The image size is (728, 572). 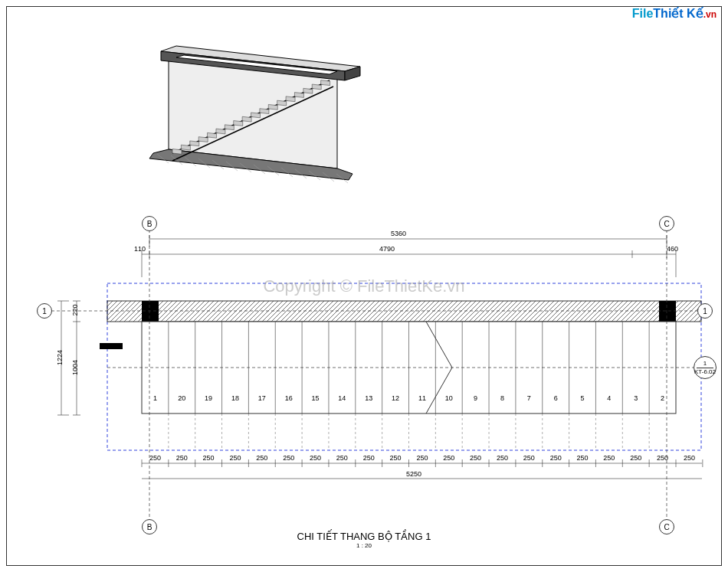 What do you see at coordinates (529, 398) in the screenshot?
I see `step-number: 7` at bounding box center [529, 398].